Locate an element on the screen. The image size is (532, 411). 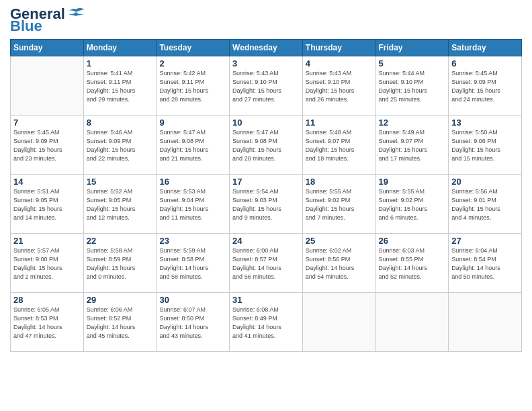
day-info: Sunrise: 6:04 AM Sunset: 8:54 PM Dayligh… is located at coordinates (485, 264).